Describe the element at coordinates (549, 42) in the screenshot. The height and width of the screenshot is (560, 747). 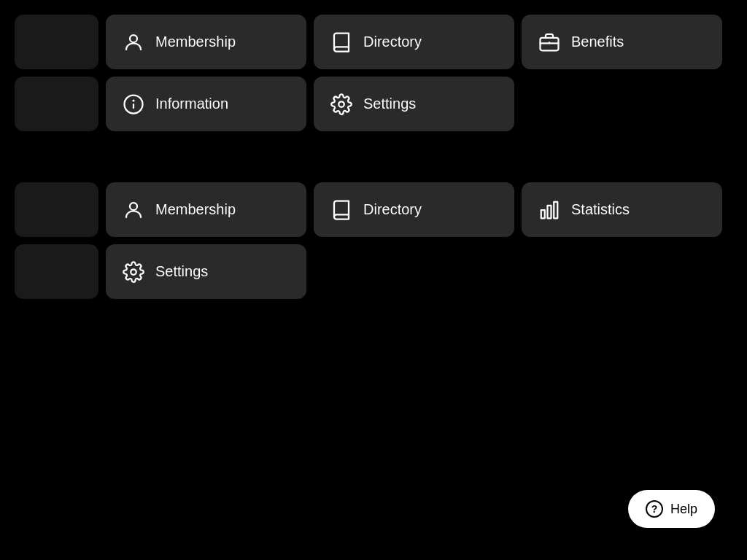
I see `briefcase-icon` at that location.